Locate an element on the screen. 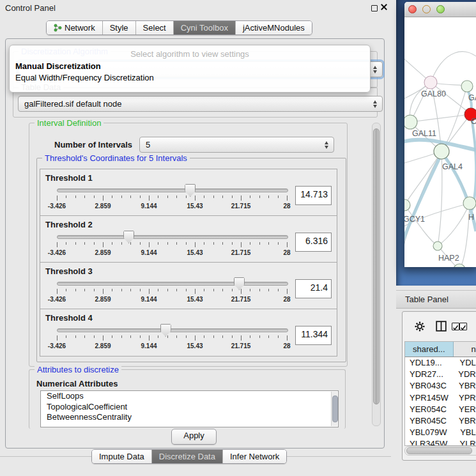  minimize-traffic-light-icon is located at coordinates (427, 9).